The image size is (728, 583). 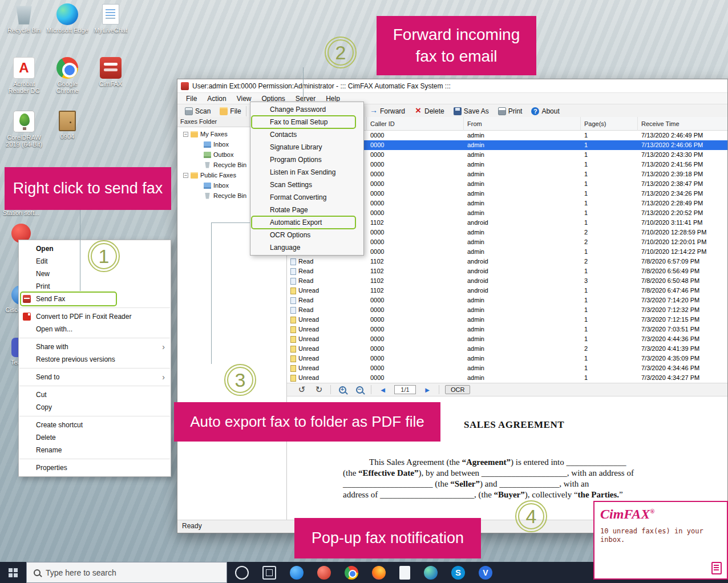 What do you see at coordinates (319, 390) in the screenshot?
I see `rotate-right-button: ↻` at bounding box center [319, 390].